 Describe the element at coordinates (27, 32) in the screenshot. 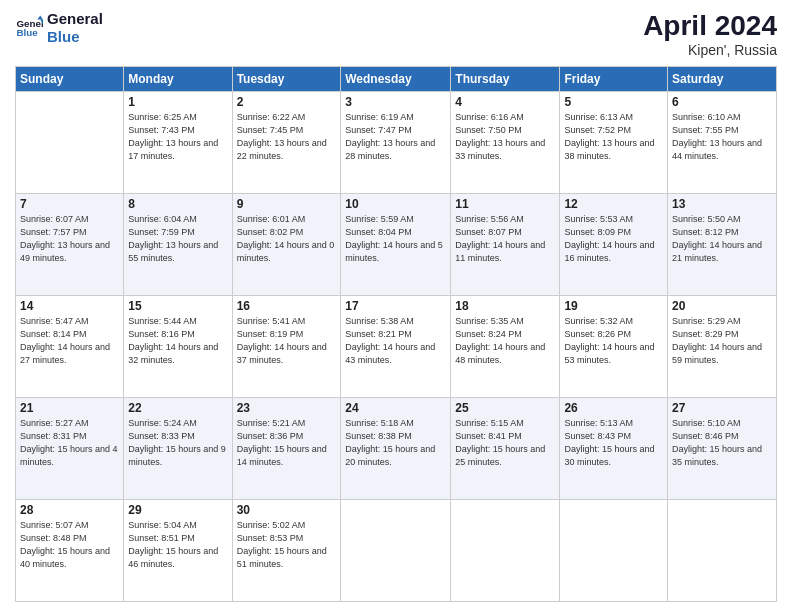

I see `svg-text: Blue` at that location.